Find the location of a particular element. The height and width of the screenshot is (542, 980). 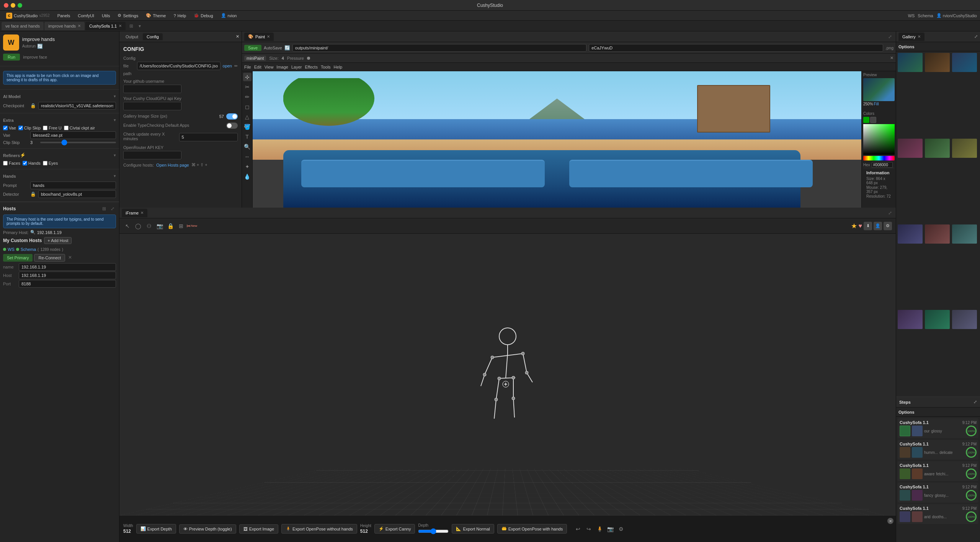

tool-text: T is located at coordinates (247, 137).